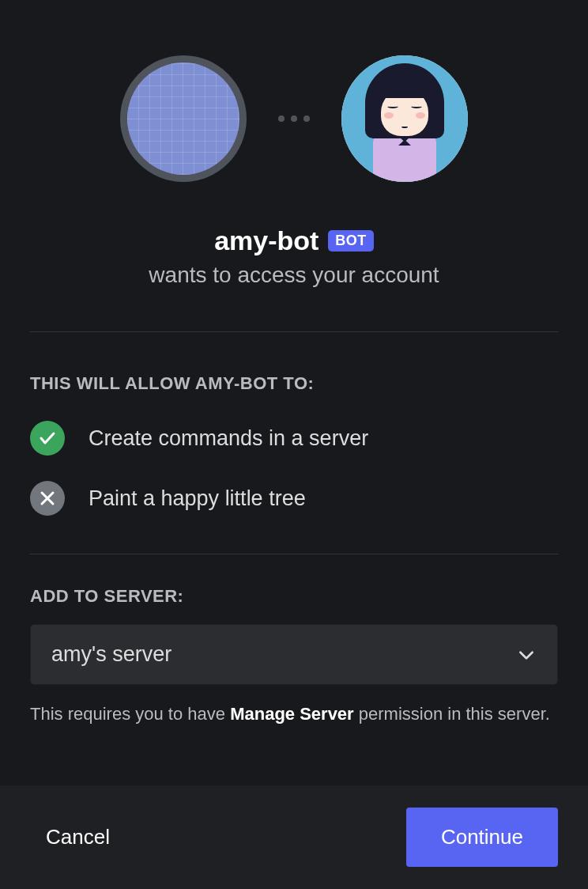 Image resolution: width=588 pixels, height=889 pixels. I want to click on dots-separator-icon, so click(294, 119).